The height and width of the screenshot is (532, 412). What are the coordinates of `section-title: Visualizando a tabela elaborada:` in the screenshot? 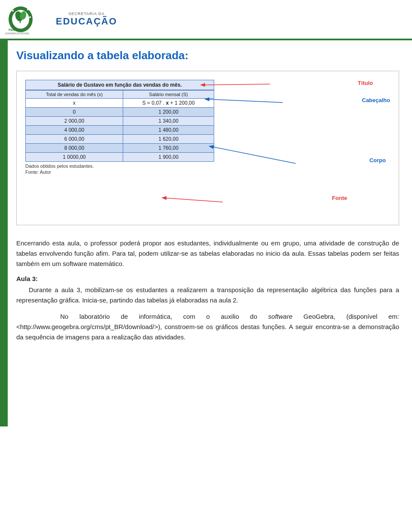 It's located at (208, 56).